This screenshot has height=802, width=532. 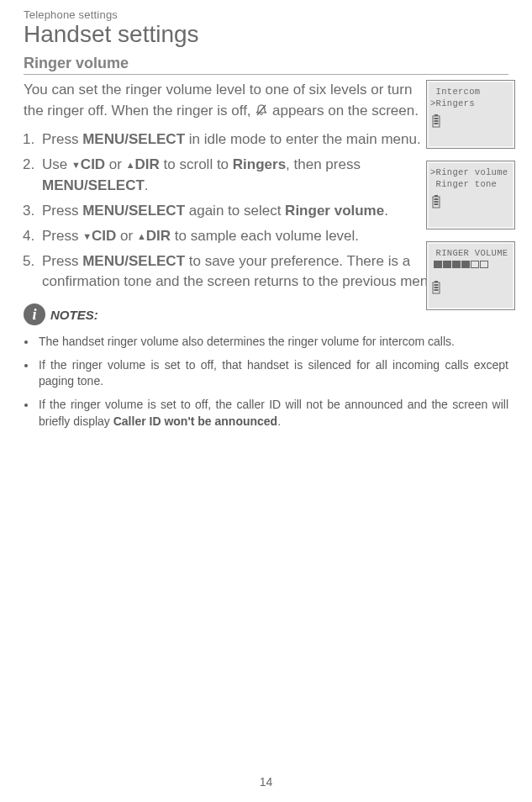 What do you see at coordinates (235, 210) in the screenshot?
I see `text: again to select` at bounding box center [235, 210].